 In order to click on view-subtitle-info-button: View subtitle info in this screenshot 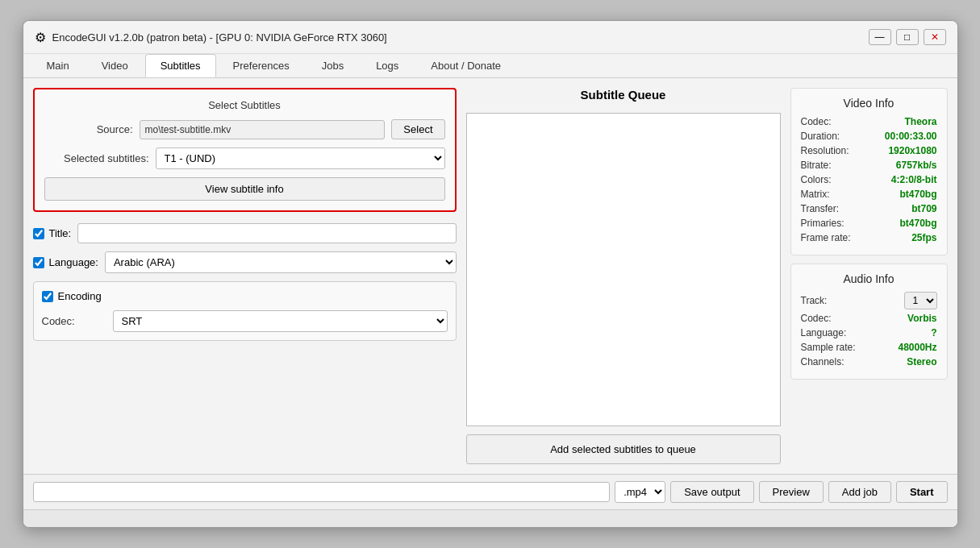, I will do `click(245, 189)`.